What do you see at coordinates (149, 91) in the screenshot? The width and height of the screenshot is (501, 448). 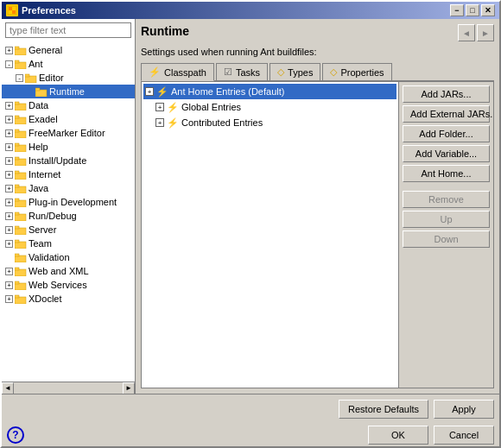 I see `expand-ant-home: +` at bounding box center [149, 91].